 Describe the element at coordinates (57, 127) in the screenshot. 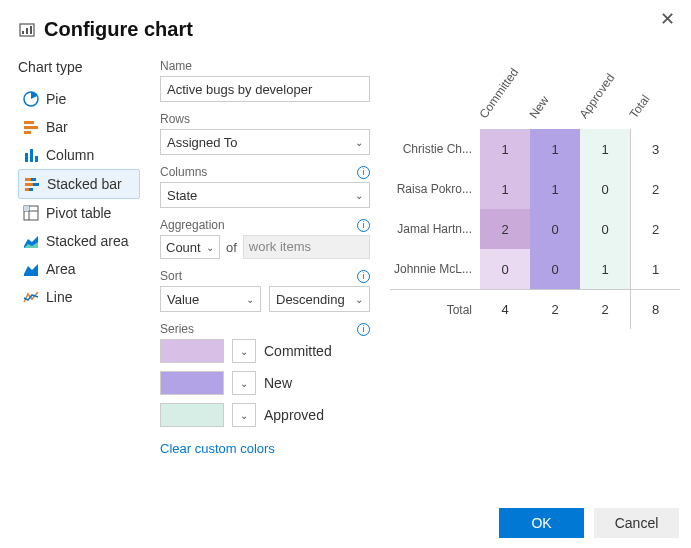

I see `chart-type-label: Bar` at that location.